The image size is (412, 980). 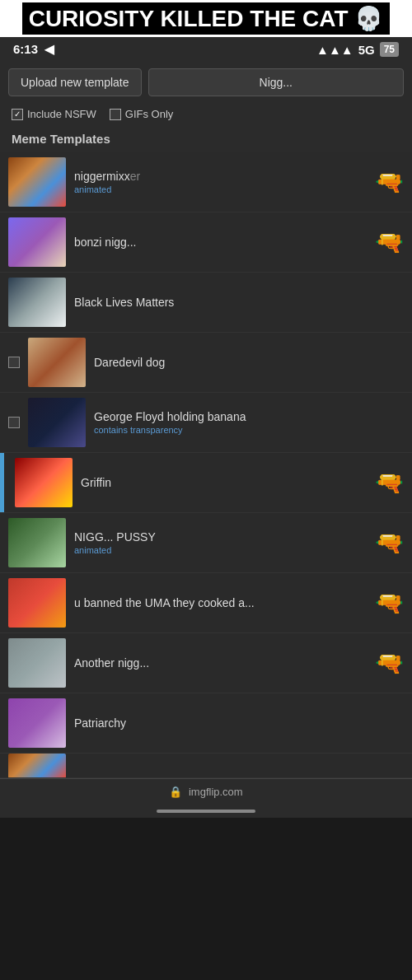 What do you see at coordinates (221, 242) in the screenshot?
I see `template-name: bonzi nigg...` at bounding box center [221, 242].